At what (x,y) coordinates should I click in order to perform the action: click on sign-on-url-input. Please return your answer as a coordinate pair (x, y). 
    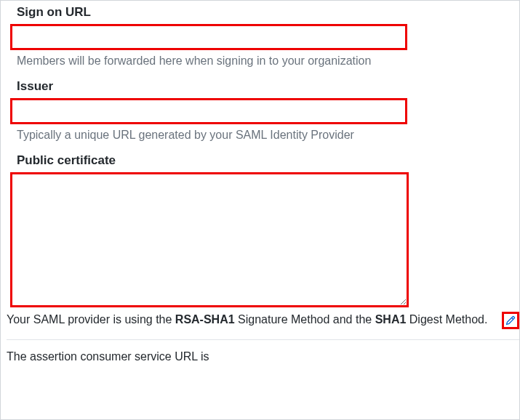
    Looking at the image, I should click on (209, 37).